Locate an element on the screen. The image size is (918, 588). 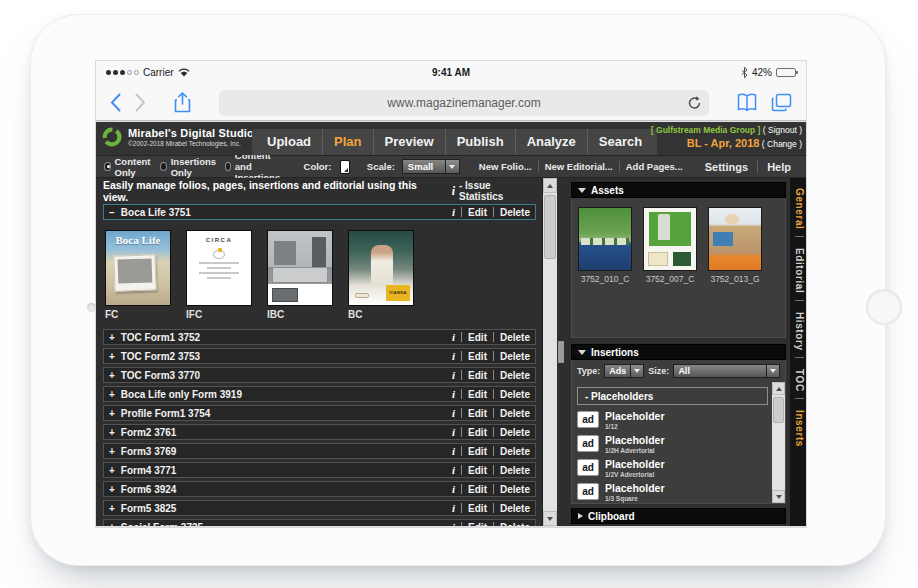
type-dropdown: Ads is located at coordinates (624, 371).